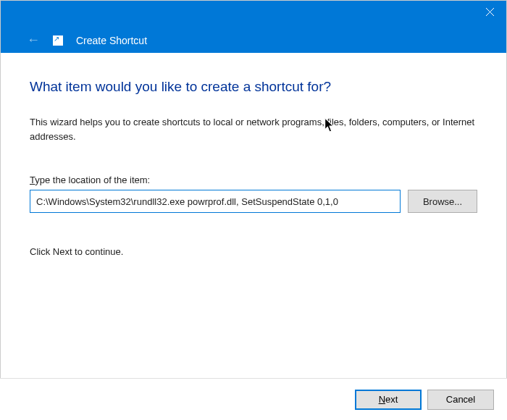 This screenshot has height=420, width=507. I want to click on titlebar: ← Create Shortcut, so click(254, 27).